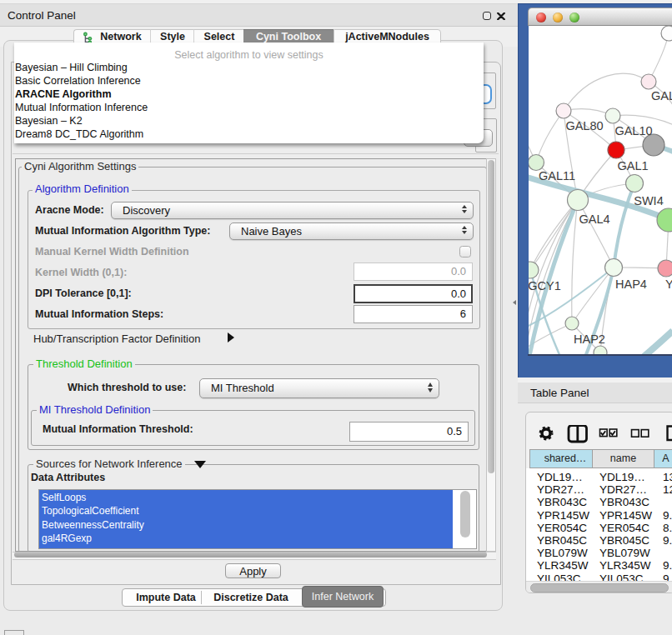  I want to click on svg-text: GAL11, so click(557, 176).